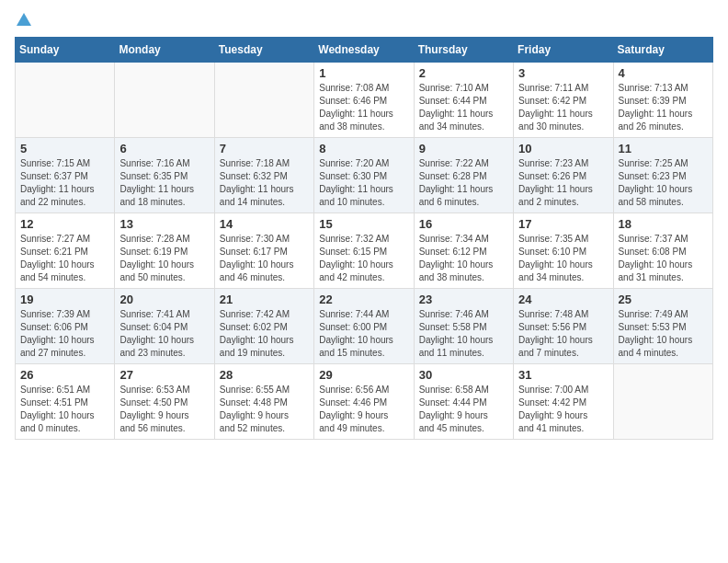  Describe the element at coordinates (563, 100) in the screenshot. I see `table-row: 3Sunrise: 7:11 AM Sunset: 6:42 PM Daylig…` at that location.